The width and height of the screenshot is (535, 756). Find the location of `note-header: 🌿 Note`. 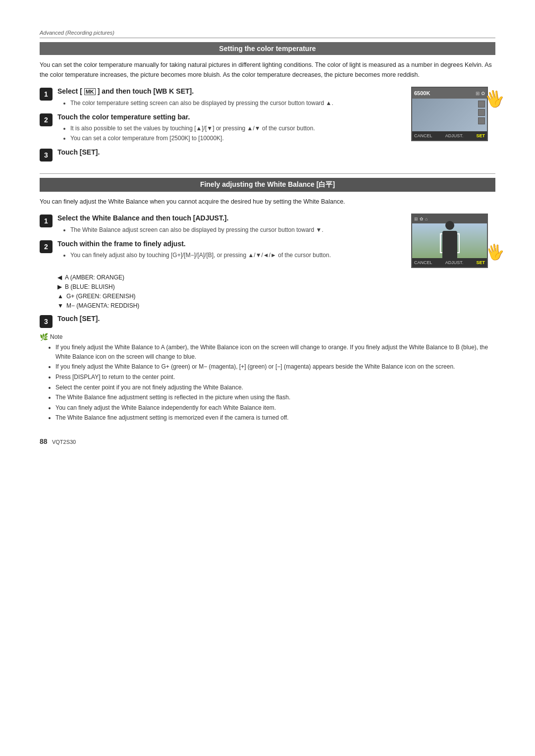

note-header: 🌿 Note is located at coordinates (268, 337).